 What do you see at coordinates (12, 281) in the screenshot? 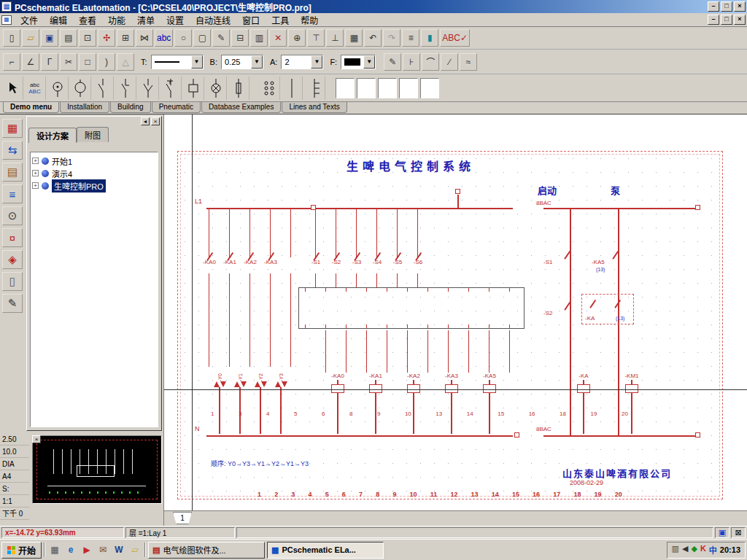
I see `notes-icon: ▯` at bounding box center [12, 281].